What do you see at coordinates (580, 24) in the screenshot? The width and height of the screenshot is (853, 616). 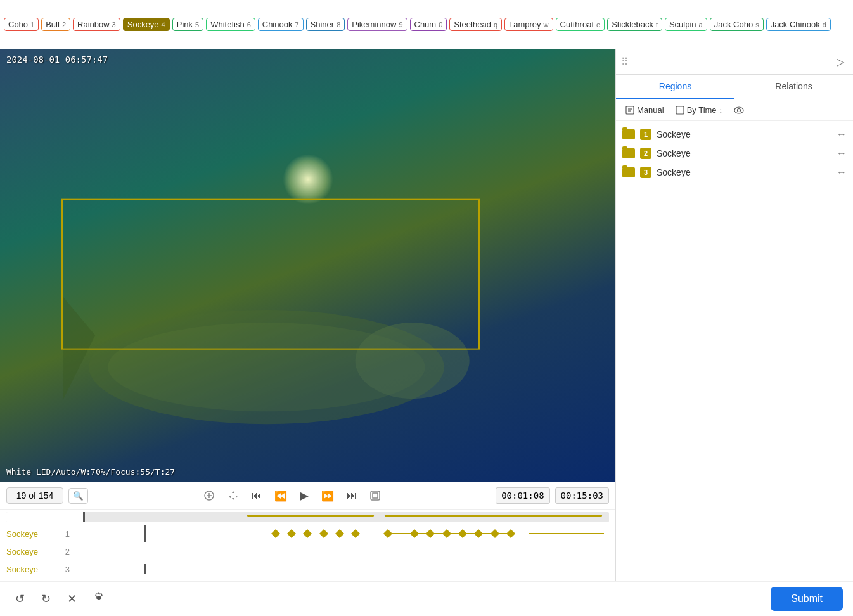 I see `tag-cutthroat: Cutthroate` at bounding box center [580, 24].